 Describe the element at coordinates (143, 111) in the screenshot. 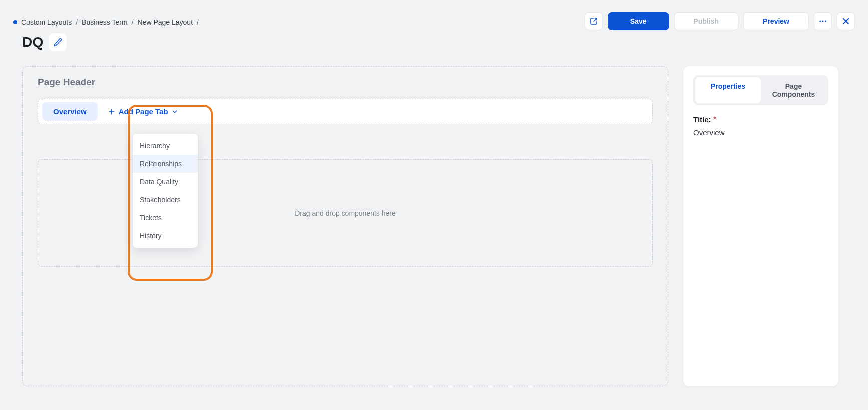

I see `add-page-tab-label: Add Page Tab` at that location.